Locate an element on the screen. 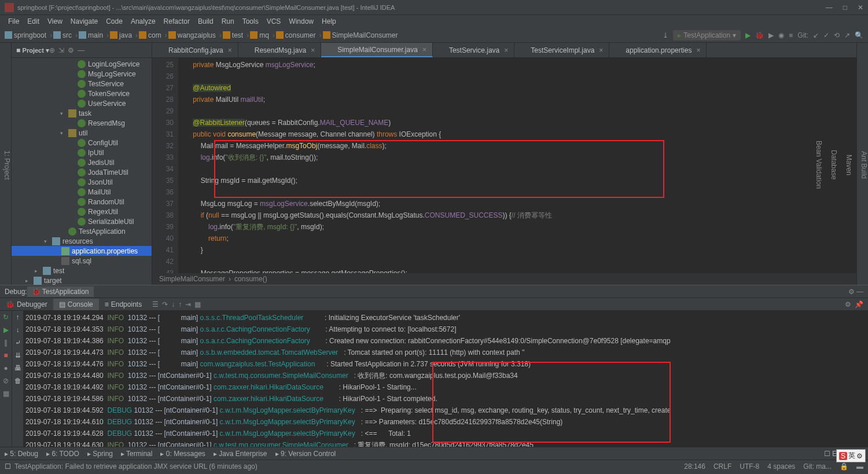 Image resolution: width=868 pixels, height=474 pixels. menu-vcs: VCS is located at coordinates (274, 21).